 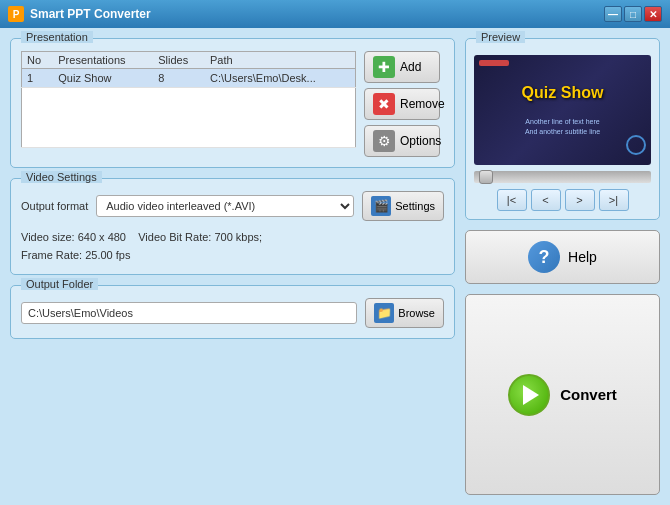 What do you see at coordinates (402, 104) in the screenshot?
I see `remove-button: ✖ Remove` at bounding box center [402, 104].